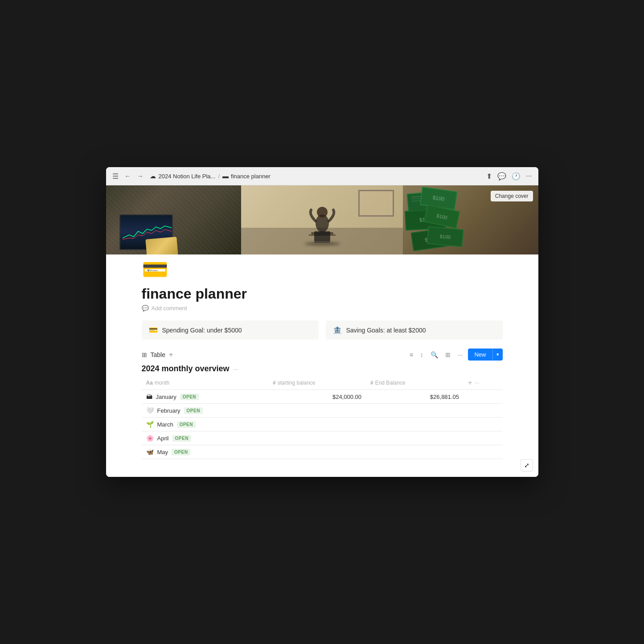  What do you see at coordinates (322, 308) in the screenshot?
I see `add-comment-button: 💬 Add comment` at bounding box center [322, 308].